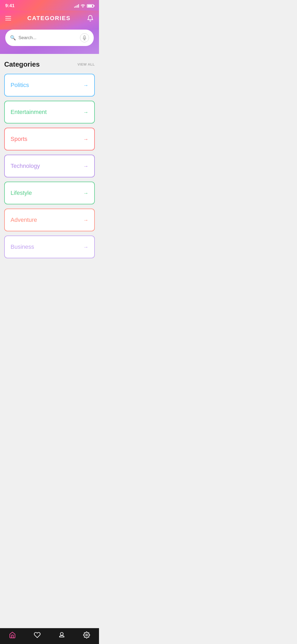 The height and width of the screenshot is (644, 297). Describe the element at coordinates (50, 139) in the screenshot. I see `category-card-sports: Sports →` at that location.